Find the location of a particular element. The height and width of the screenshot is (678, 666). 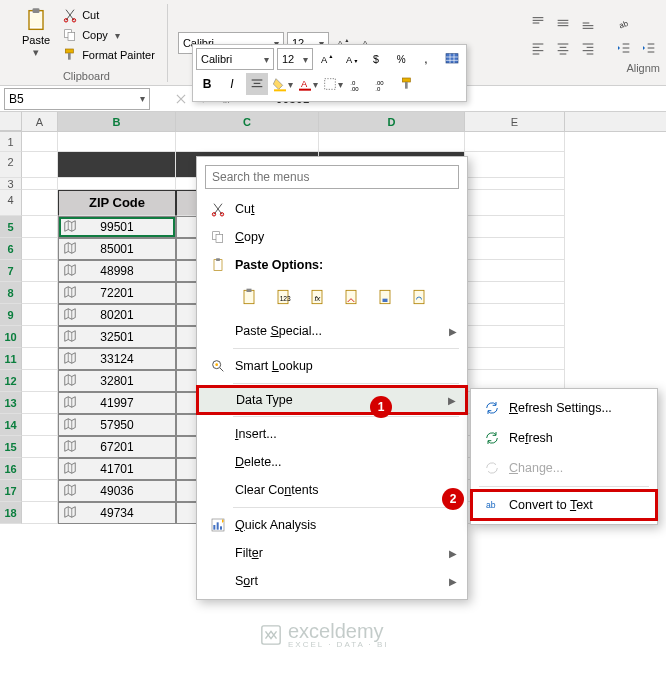

paste-formatting-icon is located at coordinates (385, 297).